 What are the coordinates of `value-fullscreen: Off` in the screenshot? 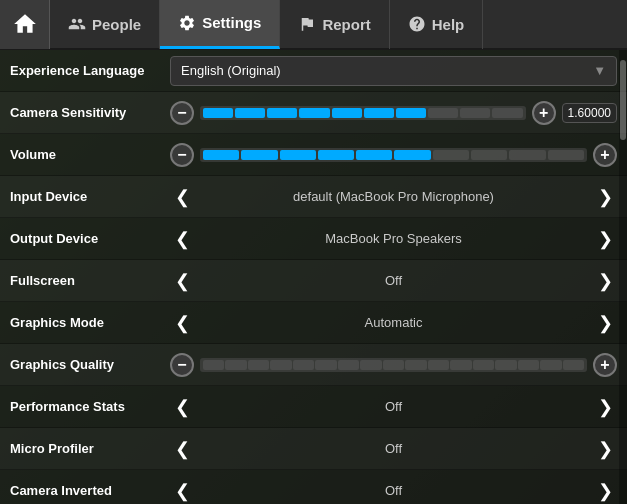 It's located at (394, 280).